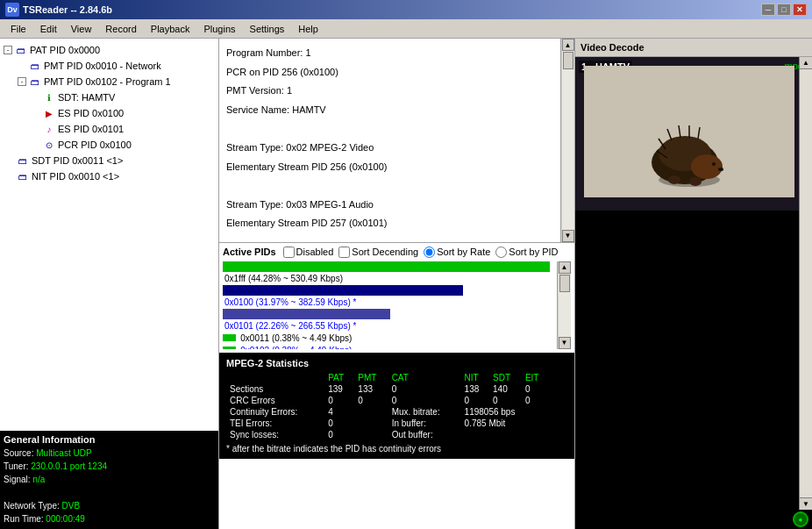 The height and width of the screenshot is (529, 812). I want to click on pid-scroll-down: ▼, so click(565, 343).